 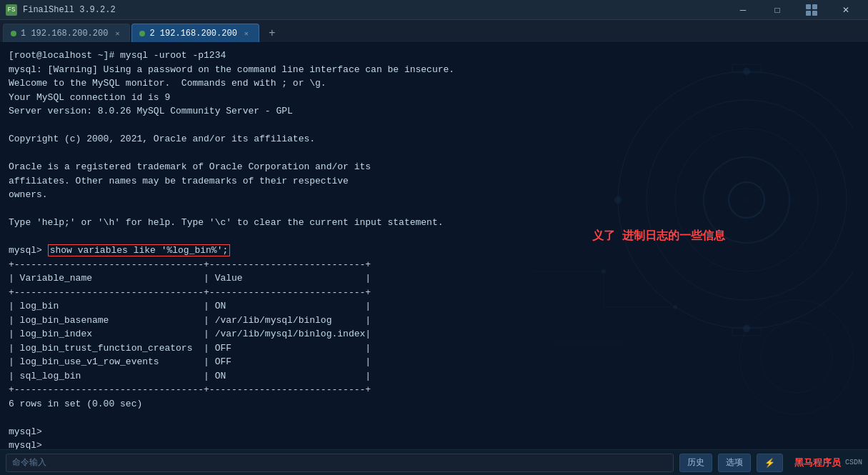 I want to click on copyright-line: Copyright (c) 2000, 2021, Oracle and/or …, so click(x=434, y=139).